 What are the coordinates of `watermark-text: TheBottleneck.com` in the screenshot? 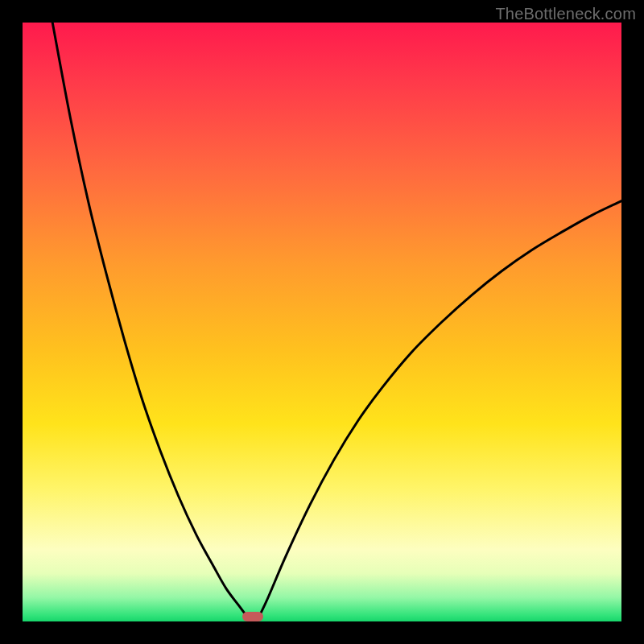 It's located at (565, 14).